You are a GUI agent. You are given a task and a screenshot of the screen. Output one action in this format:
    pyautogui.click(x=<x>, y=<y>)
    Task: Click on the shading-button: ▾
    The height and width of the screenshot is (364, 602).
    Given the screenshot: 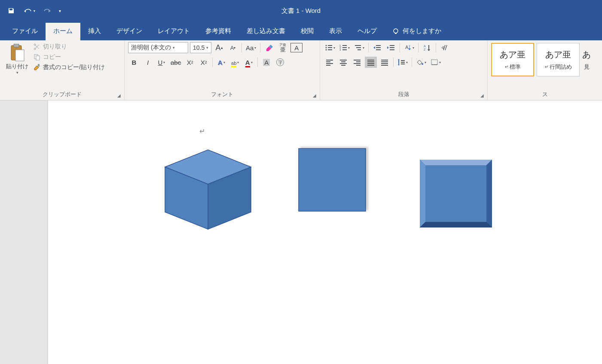 What is the action you would take?
    pyautogui.click(x=421, y=62)
    